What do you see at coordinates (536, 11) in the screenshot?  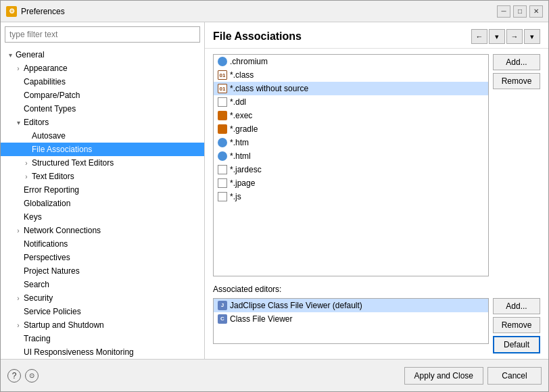 I see `close-button: ✕` at bounding box center [536, 11].